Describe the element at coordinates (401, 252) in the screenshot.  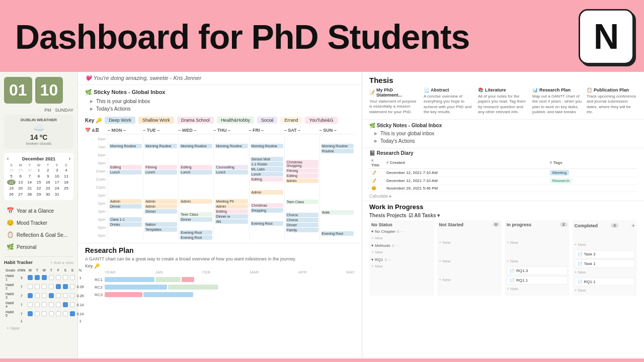
I see `kanban-add-methods: + New` at that location.